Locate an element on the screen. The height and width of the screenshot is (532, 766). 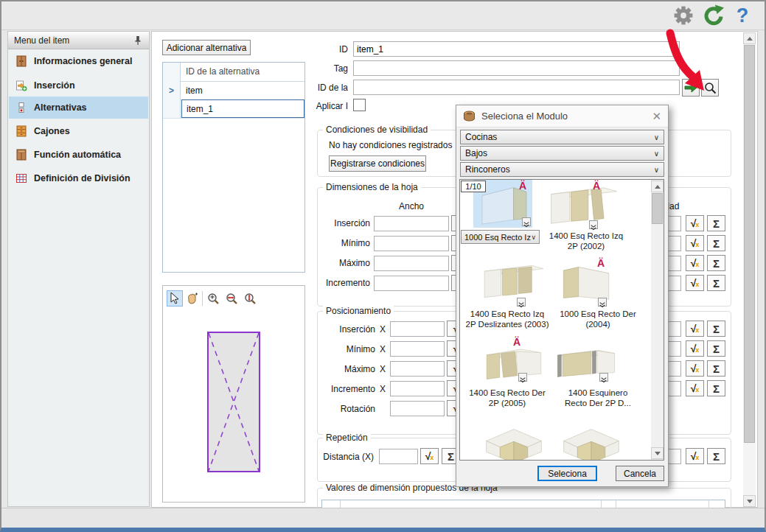
cabinet-auto-icon is located at coordinates (21, 155).